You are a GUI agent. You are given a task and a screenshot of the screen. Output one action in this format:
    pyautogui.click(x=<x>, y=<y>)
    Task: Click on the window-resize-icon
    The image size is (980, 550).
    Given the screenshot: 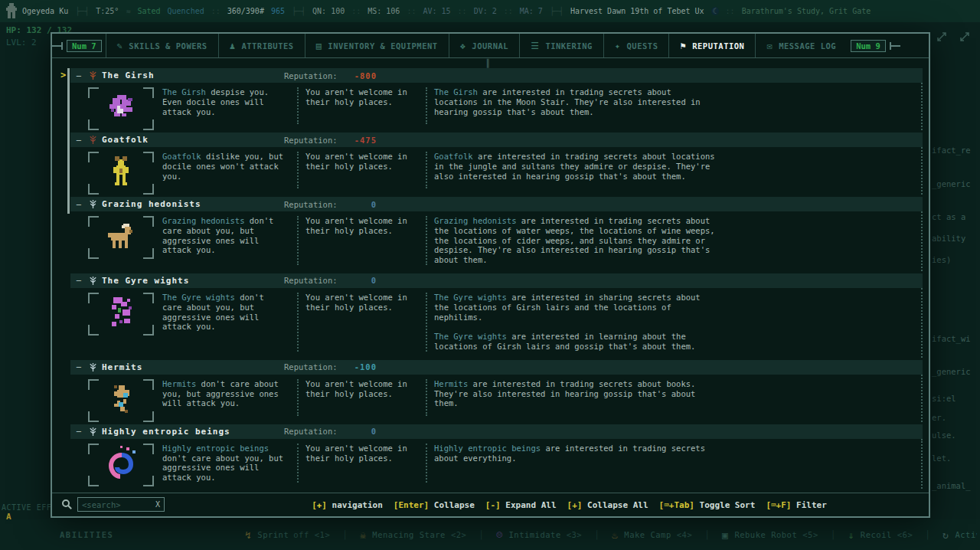 What is the action you would take?
    pyautogui.click(x=942, y=38)
    